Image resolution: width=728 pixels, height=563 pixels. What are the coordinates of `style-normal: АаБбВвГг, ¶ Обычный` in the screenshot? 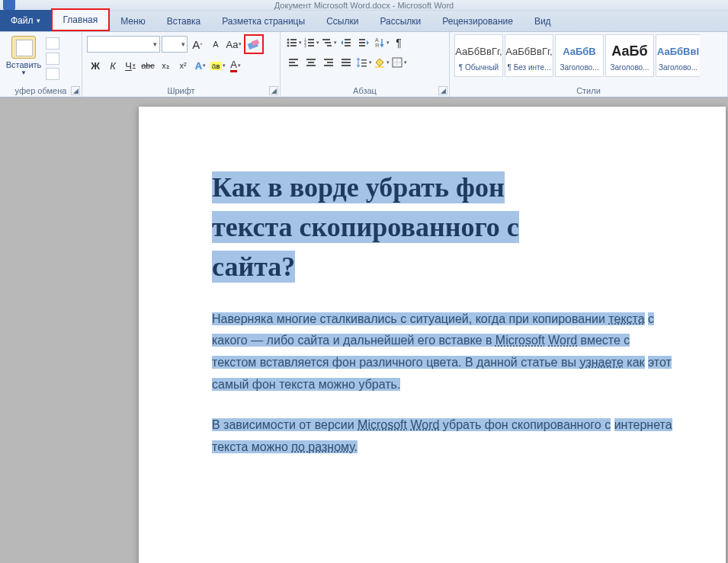 It's located at (479, 56).